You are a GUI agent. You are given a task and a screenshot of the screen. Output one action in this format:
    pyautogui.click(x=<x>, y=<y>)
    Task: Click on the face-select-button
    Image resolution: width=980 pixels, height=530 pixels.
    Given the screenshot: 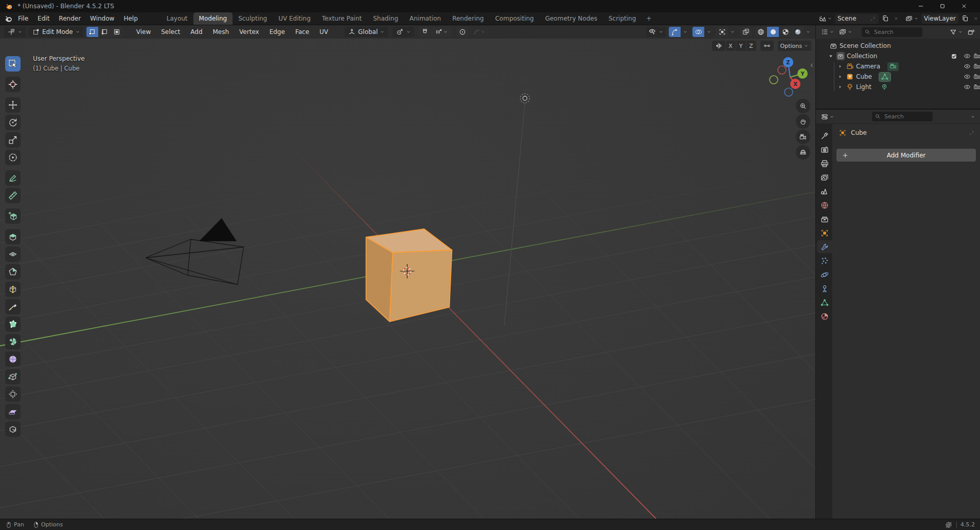 What is the action you would take?
    pyautogui.click(x=117, y=32)
    